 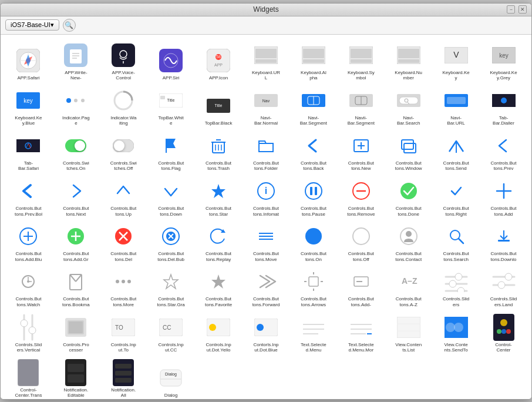 What do you see at coordinates (123, 61) in the screenshot?
I see `widget-item-app-voice: APP.Voice- Control` at bounding box center [123, 61].